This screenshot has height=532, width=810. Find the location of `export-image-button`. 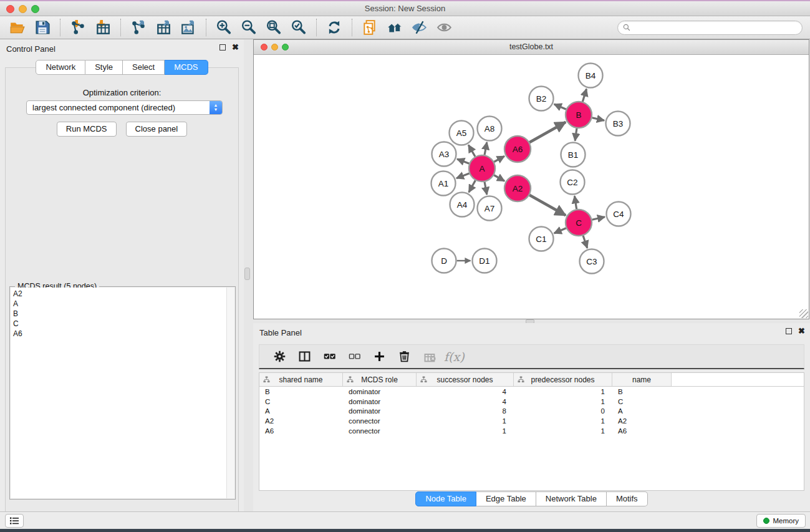

export-image-button is located at coordinates (188, 27).